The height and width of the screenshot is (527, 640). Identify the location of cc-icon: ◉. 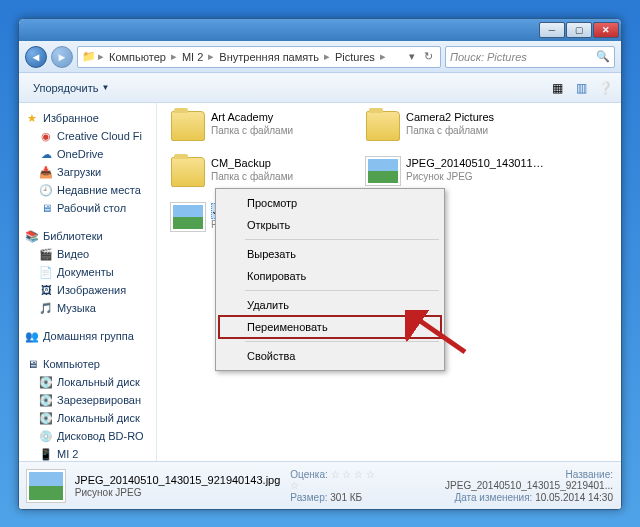
(46, 136).